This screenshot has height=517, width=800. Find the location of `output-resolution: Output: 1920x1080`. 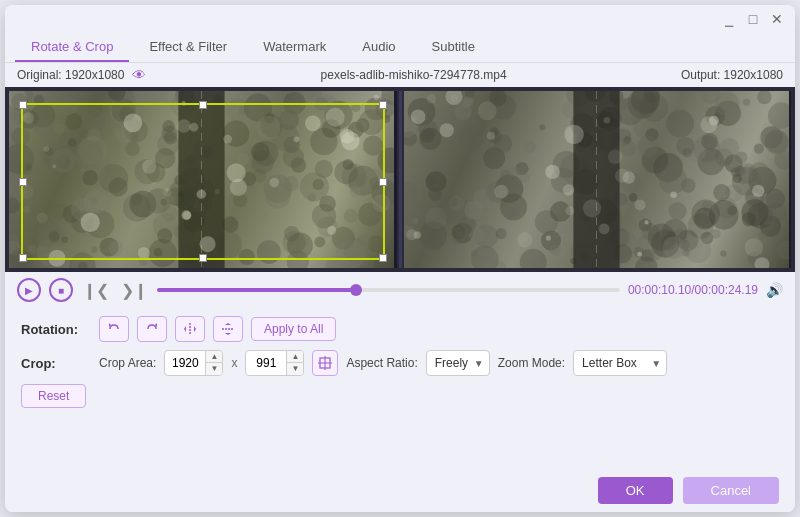

output-resolution: Output: 1920x1080 is located at coordinates (732, 75).